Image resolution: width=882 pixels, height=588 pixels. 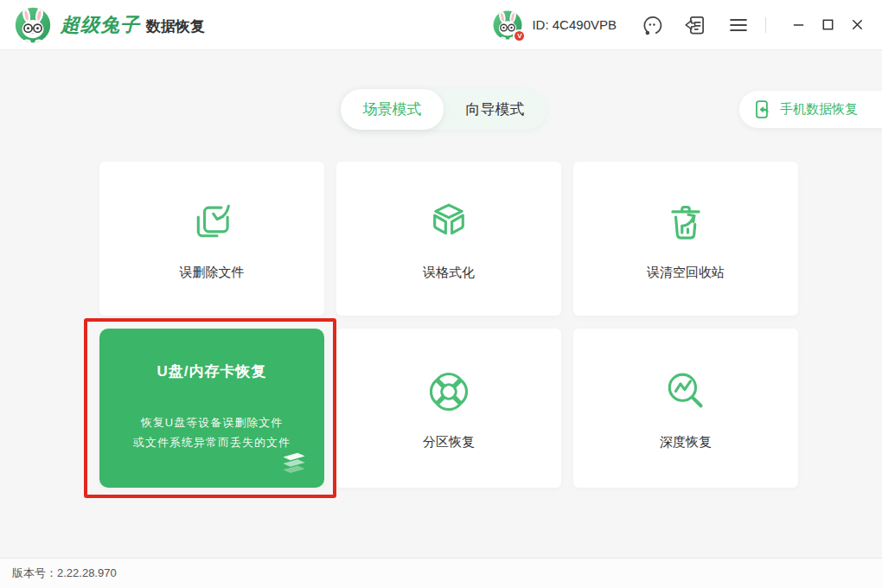 I want to click on desc-line-1: 恢复U盘等设备误删除文件, so click(x=212, y=422).